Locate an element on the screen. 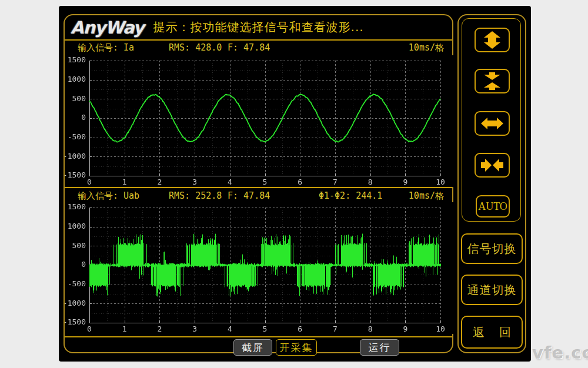 The width and height of the screenshot is (588, 368). watermark: vfe.cc is located at coordinates (560, 353).